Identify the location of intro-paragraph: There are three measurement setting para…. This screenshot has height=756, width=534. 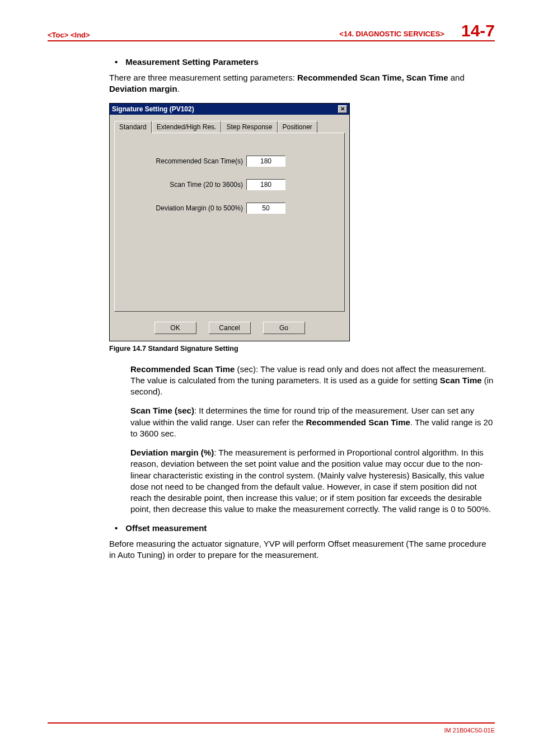
(302, 84).